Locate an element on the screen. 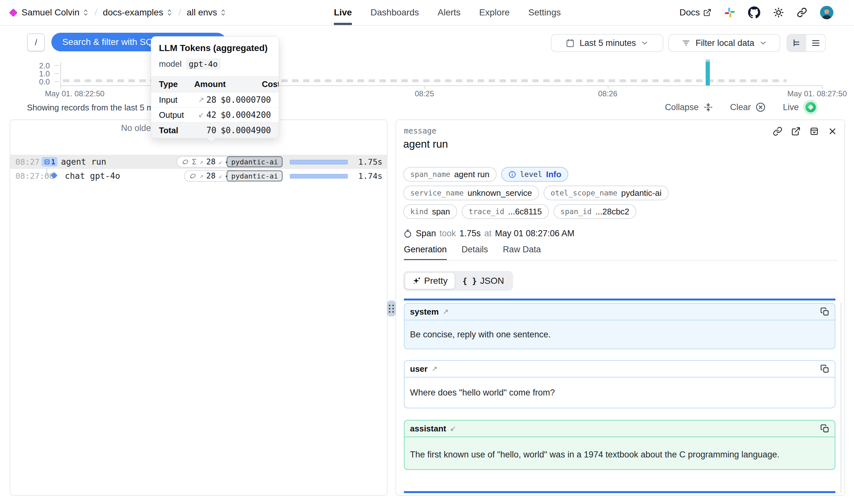 Image resolution: width=854 pixels, height=504 pixels. dock-panel-icon is located at coordinates (814, 131).